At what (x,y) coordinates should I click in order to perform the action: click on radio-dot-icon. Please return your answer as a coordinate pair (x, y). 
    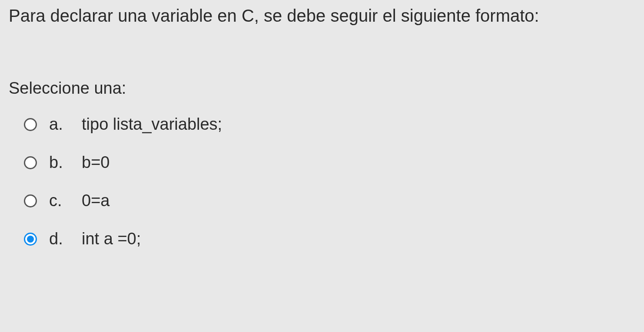
    Looking at the image, I should click on (30, 239).